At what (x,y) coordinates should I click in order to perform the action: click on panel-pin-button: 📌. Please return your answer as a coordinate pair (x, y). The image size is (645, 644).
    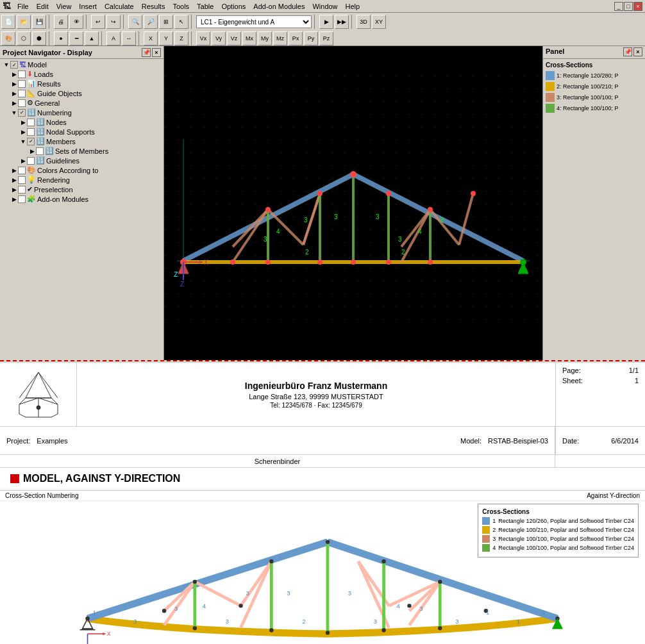
    Looking at the image, I should click on (628, 52).